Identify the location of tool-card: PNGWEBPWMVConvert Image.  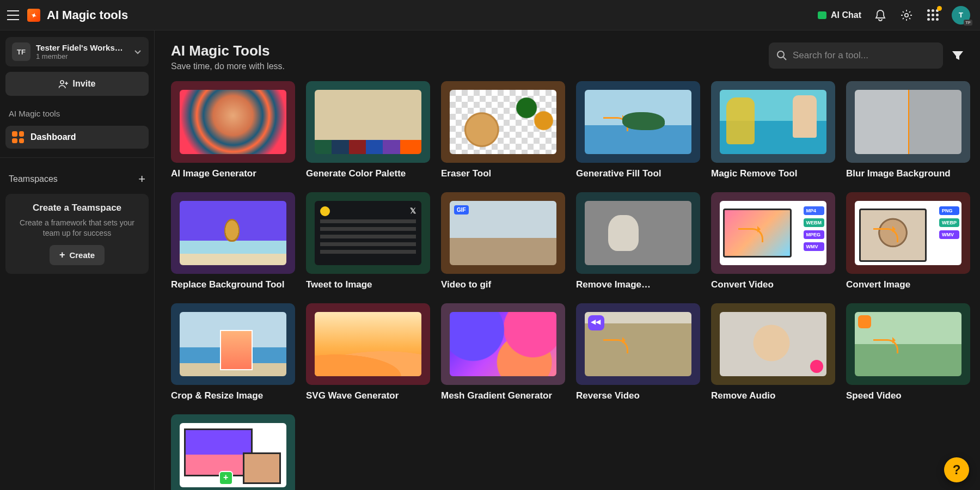
(908, 241).